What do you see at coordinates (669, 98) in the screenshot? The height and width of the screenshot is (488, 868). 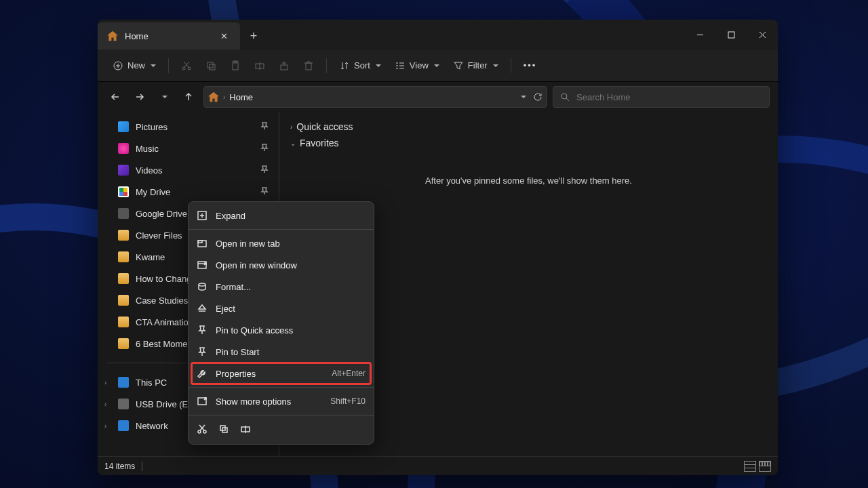 I see `search-input` at bounding box center [669, 98].